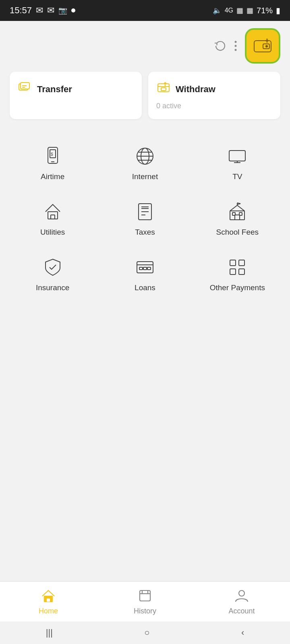  What do you see at coordinates (76, 95) in the screenshot?
I see `transfer-card: Transfer` at bounding box center [76, 95].